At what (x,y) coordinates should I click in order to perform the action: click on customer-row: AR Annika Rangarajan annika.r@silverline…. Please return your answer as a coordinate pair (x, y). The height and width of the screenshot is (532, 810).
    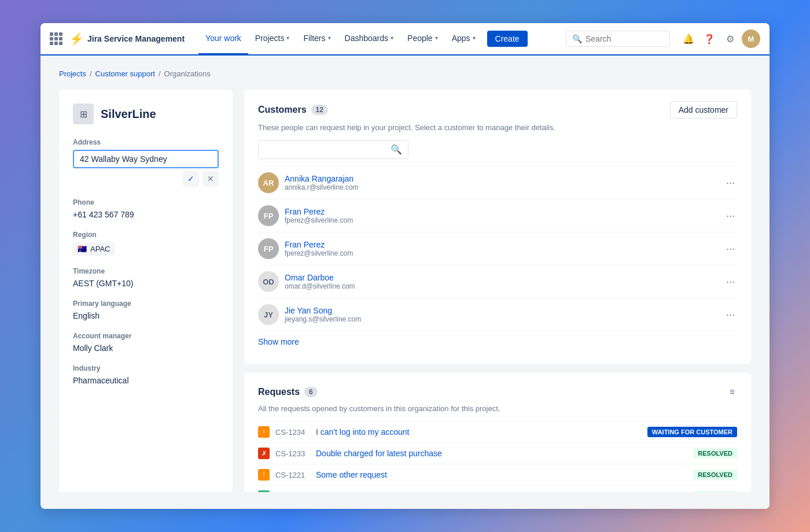
    Looking at the image, I should click on (498, 183).